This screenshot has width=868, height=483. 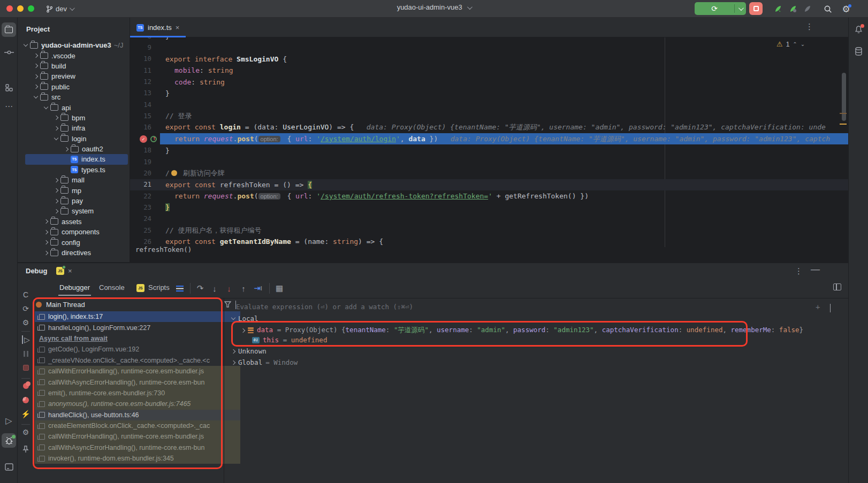 What do you see at coordinates (9, 52) in the screenshot?
I see `commit-tool-button` at bounding box center [9, 52].